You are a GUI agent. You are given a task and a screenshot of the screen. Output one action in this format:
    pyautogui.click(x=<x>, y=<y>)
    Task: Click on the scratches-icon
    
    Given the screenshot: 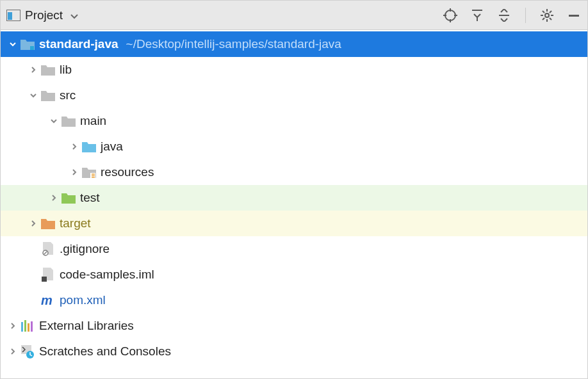 What is the action you would take?
    pyautogui.click(x=28, y=351)
    